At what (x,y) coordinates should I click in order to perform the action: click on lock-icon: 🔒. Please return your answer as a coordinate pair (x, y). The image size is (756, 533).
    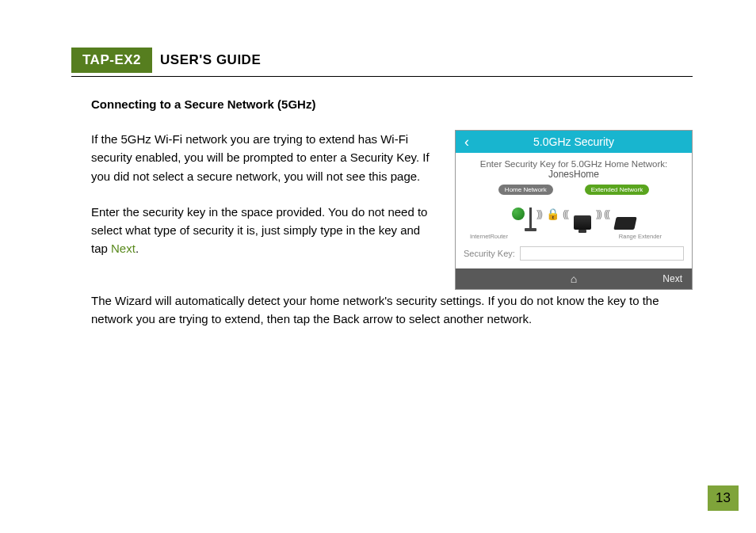
    Looking at the image, I should click on (553, 214).